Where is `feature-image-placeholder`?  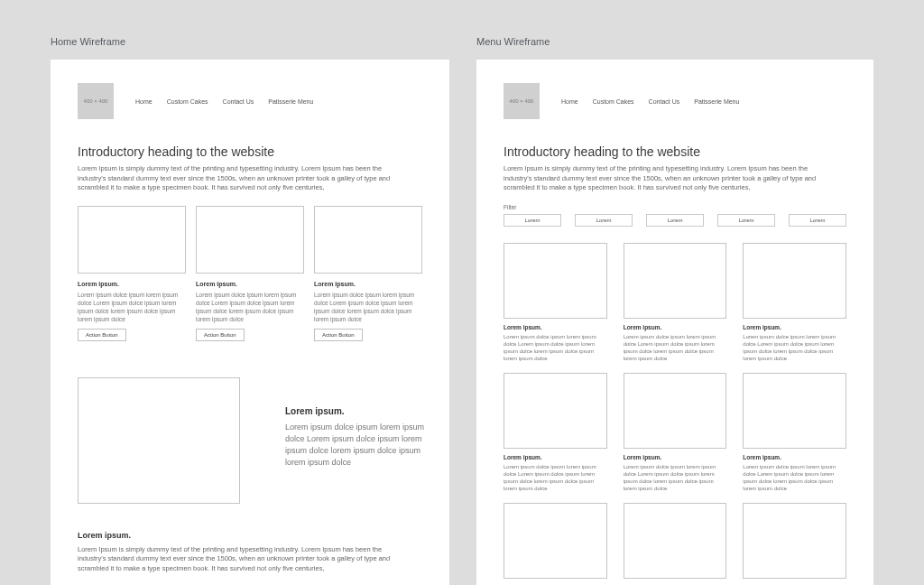
feature-image-placeholder is located at coordinates (159, 441).